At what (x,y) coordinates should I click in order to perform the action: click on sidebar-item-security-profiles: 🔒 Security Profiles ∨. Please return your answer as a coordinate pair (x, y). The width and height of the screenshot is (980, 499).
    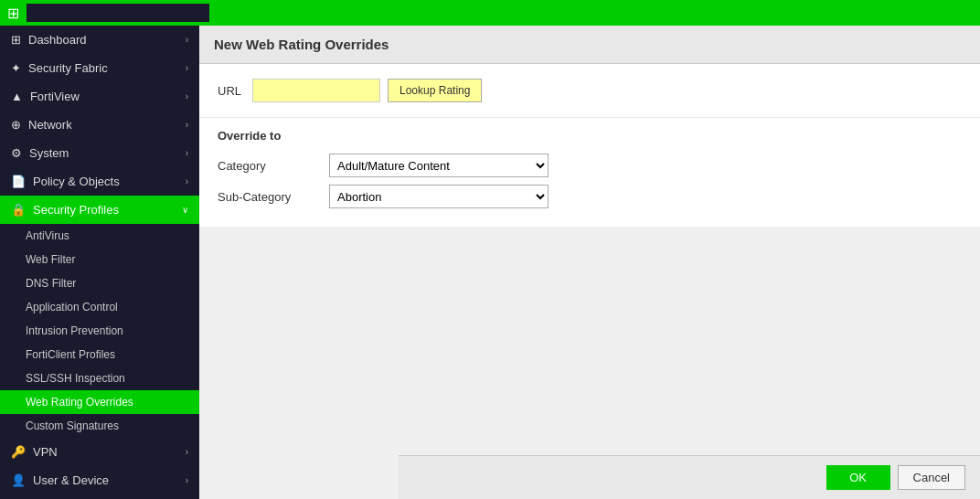
    Looking at the image, I should click on (100, 210).